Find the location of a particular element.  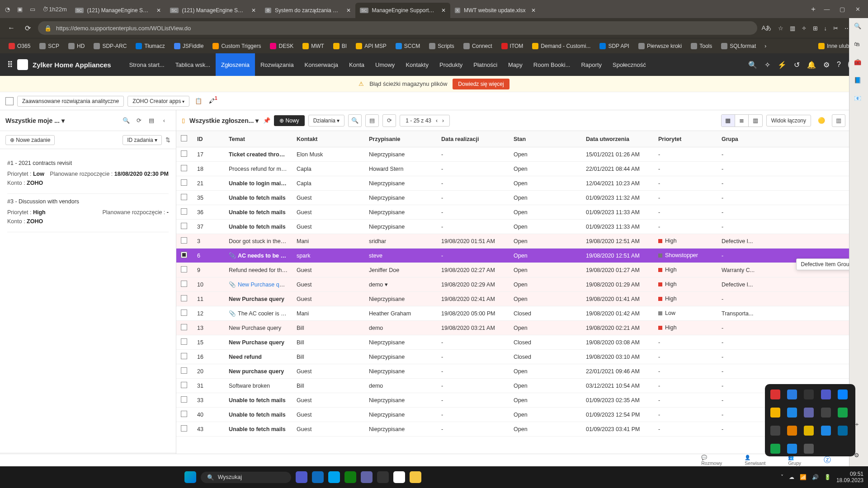

toggl-icon: ⏱ is located at coordinates (45, 9).